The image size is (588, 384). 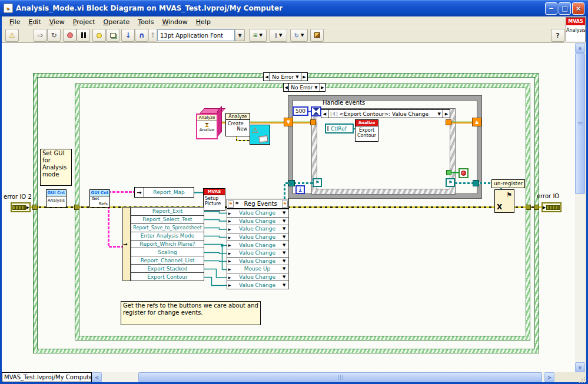 What do you see at coordinates (196, 35) in the screenshot?
I see `font-selector: 13pt Application Font` at bounding box center [196, 35].